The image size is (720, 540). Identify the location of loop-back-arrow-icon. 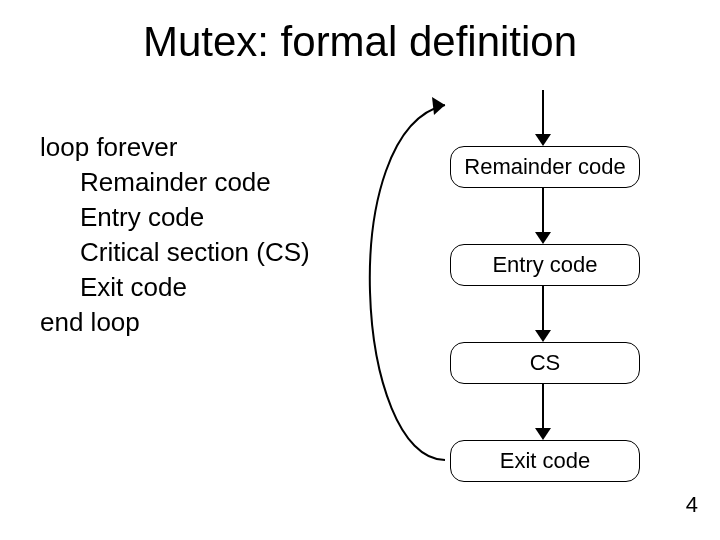
(410, 295).